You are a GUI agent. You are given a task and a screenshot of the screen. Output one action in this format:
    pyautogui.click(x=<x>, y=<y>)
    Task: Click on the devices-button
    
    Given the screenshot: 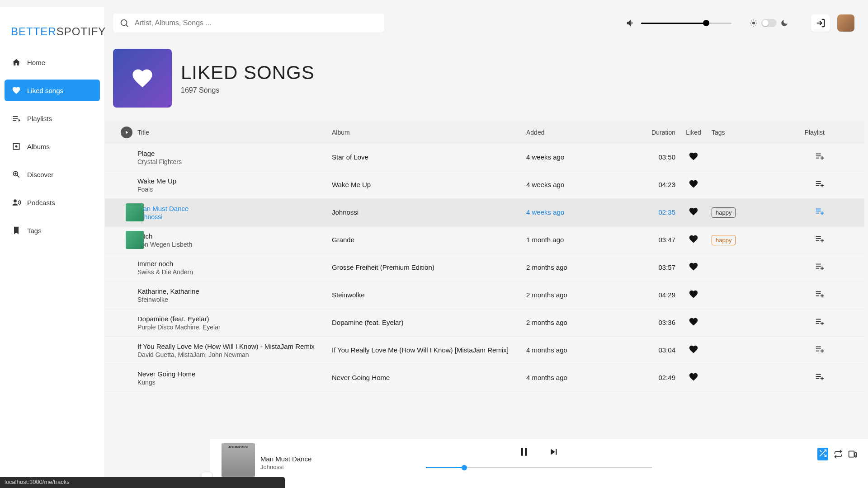 What is the action you would take?
    pyautogui.click(x=853, y=454)
    